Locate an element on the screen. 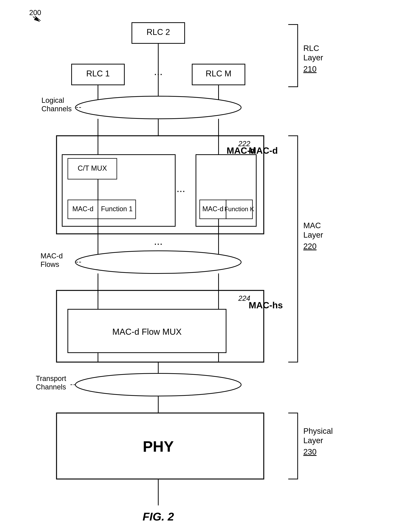 This screenshot has width=393, height=532. macd-flow-mux-label: MAC-d Flow MUX is located at coordinates (147, 332).